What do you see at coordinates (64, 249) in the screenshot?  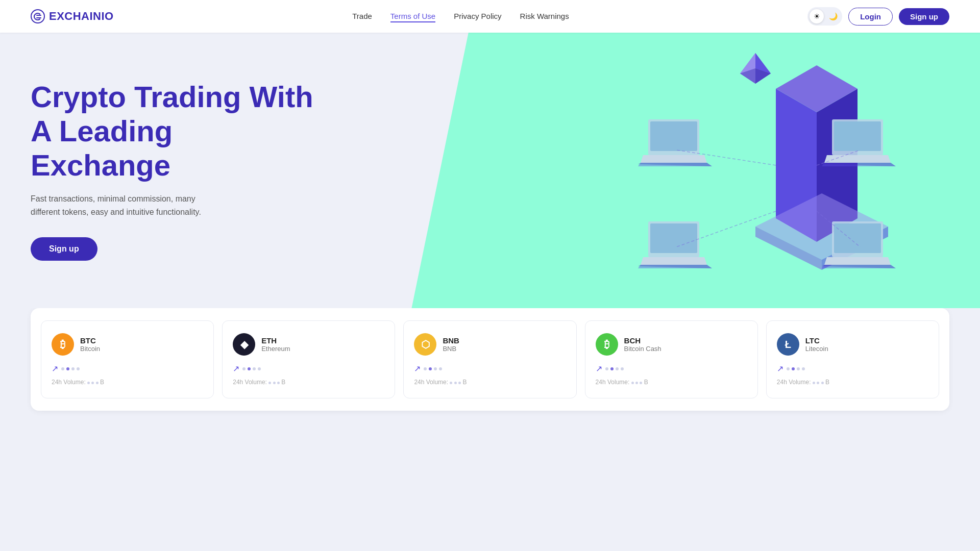 I see `signup-button-hero: Sign up` at bounding box center [64, 249].